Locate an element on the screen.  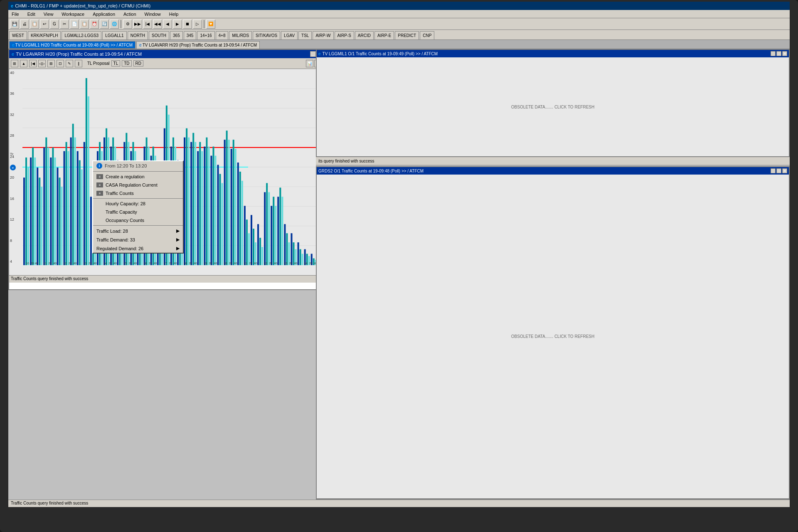
toolbar-btn-8: 📋 is located at coordinates (84, 24).